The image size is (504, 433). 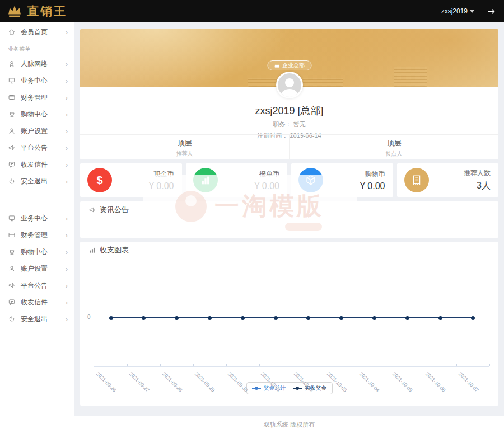 What do you see at coordinates (252, 11) in the screenshot?
I see `top-header: 直销王 zxsj2019` at bounding box center [252, 11].